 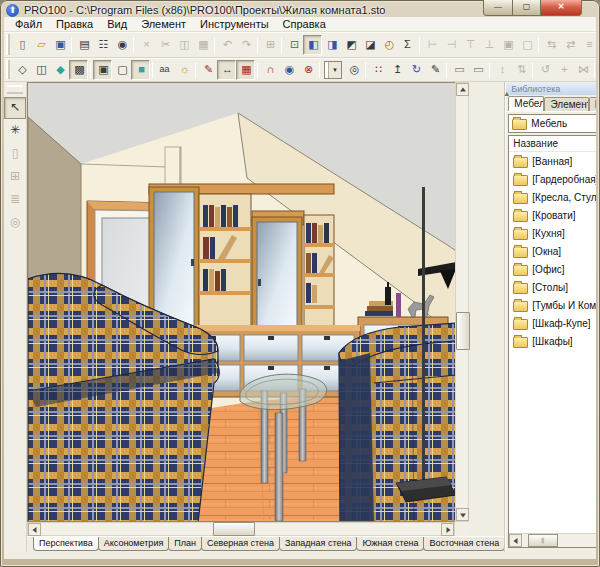 What do you see at coordinates (74, 24) in the screenshot?
I see `menu-edit: Правка` at bounding box center [74, 24].